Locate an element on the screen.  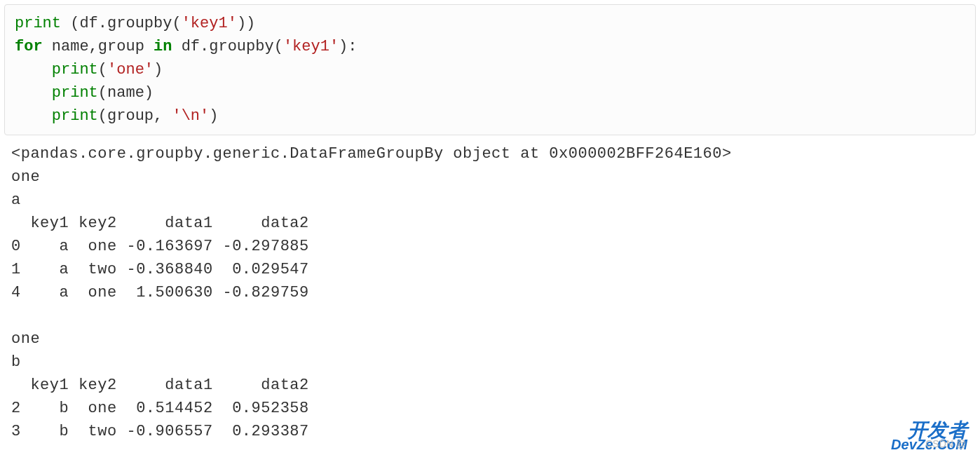
code-text: ( is located at coordinates (102, 70).